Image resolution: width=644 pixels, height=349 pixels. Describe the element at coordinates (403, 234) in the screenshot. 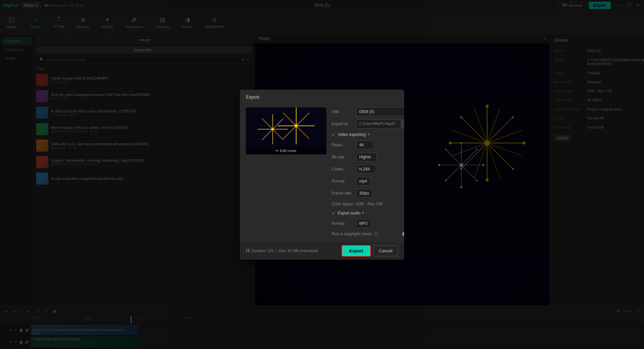

I see `copyright-toggle` at that location.